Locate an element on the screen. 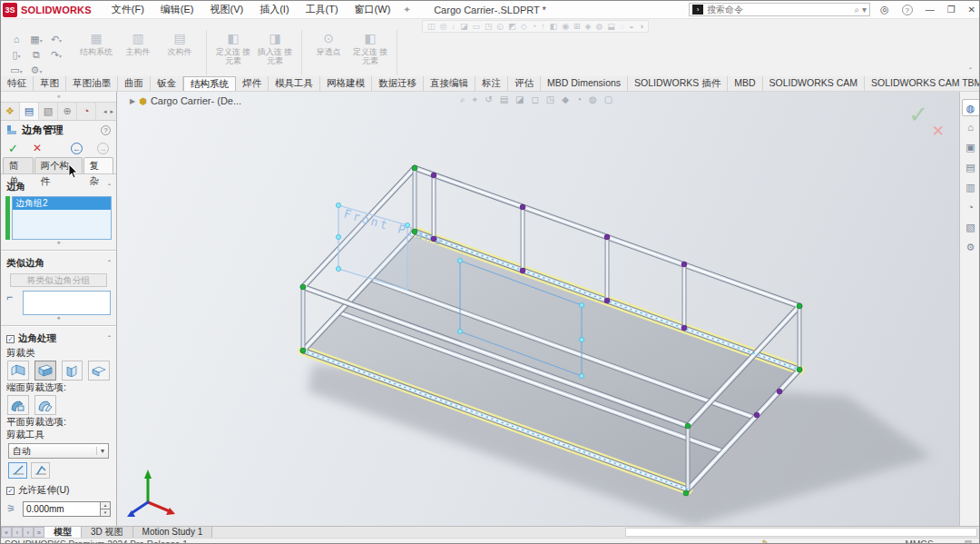  tab-add-ins: SOLIDWORKS 插件 is located at coordinates (678, 84).